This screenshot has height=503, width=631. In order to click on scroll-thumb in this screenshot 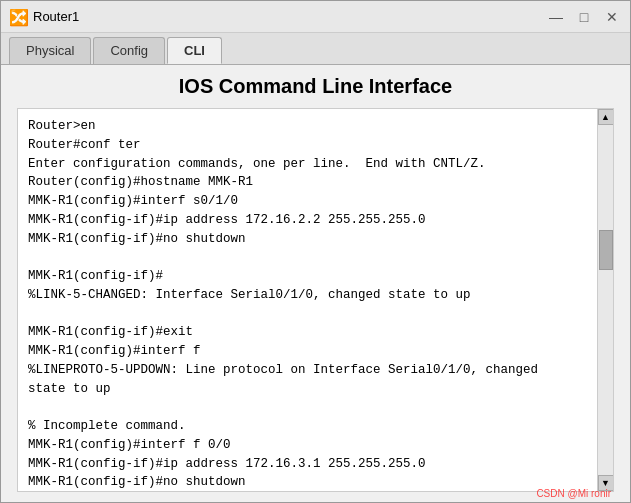, I will do `click(606, 250)`.